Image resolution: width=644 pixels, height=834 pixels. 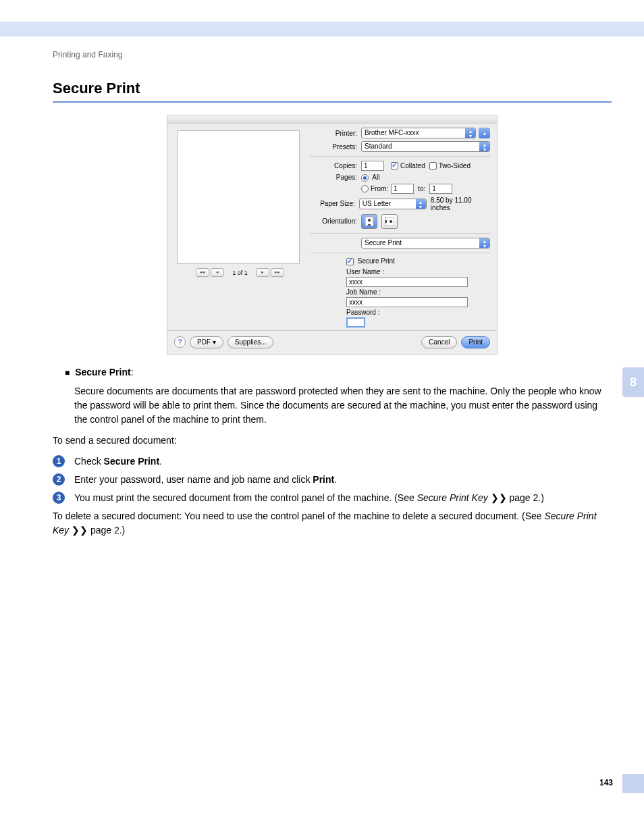 What do you see at coordinates (217, 273) in the screenshot?
I see `prev-page-button: ◂` at bounding box center [217, 273].